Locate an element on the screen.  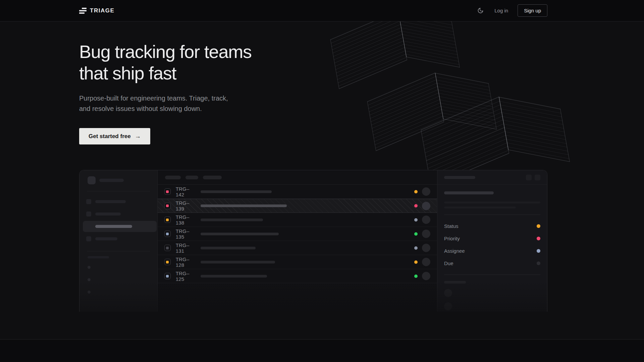
detail-field-due: Due is located at coordinates (492, 263).